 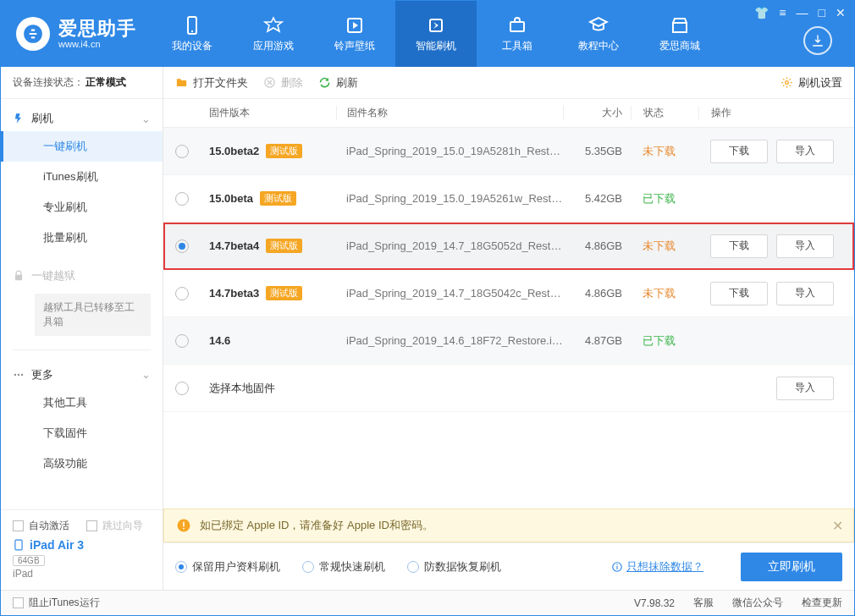 I want to click on nav-rings: 铃声壁纸, so click(x=355, y=34).